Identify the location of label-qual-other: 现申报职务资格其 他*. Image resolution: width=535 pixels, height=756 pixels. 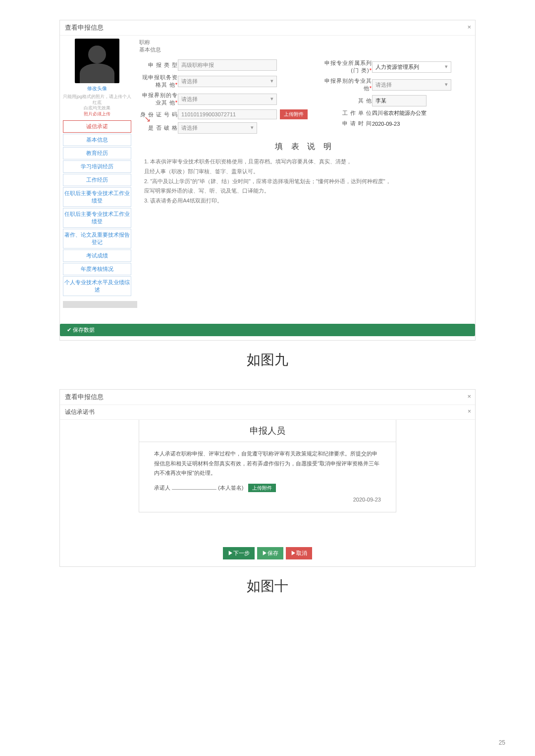
(159, 81).